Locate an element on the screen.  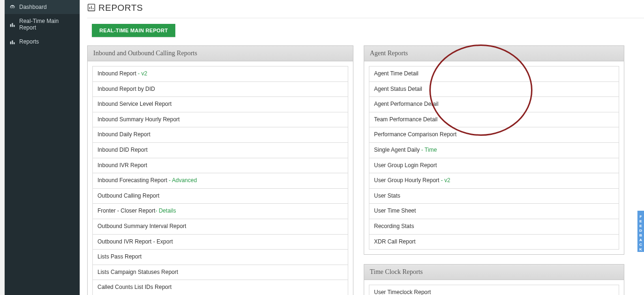
panel-header: Time Clock Reports is located at coordinates (494, 273).